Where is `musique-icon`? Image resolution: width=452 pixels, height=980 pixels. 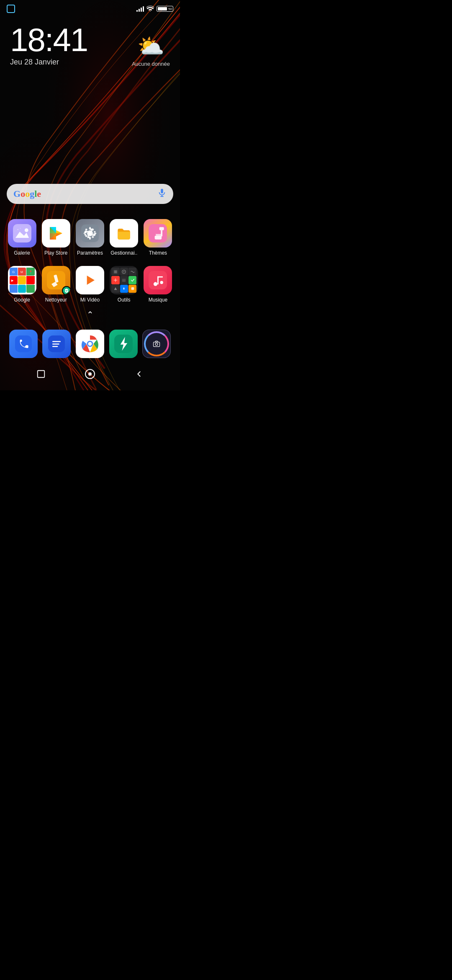
musique-icon is located at coordinates (158, 280).